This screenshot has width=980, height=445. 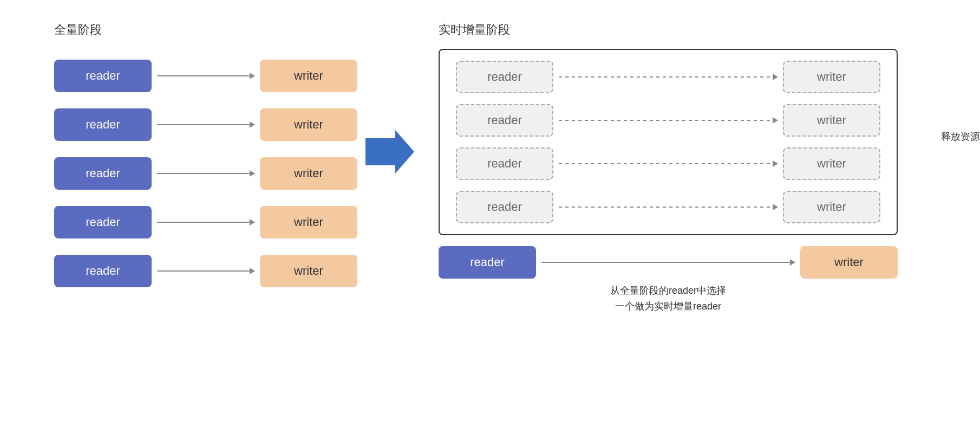 I want to click on left-row-4: reader writer, so click(x=206, y=222).